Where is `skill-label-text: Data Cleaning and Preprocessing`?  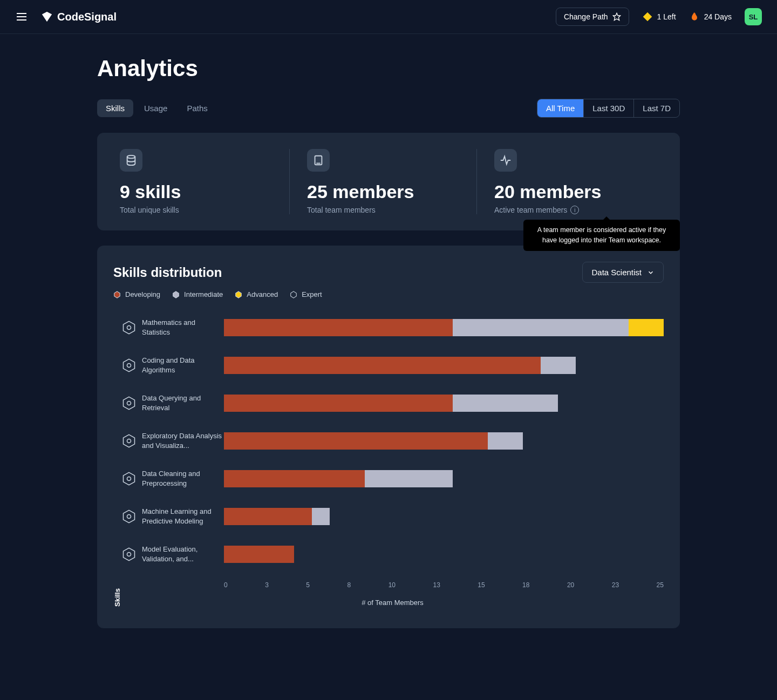
skill-label-text: Data Cleaning and Preprocessing is located at coordinates (183, 478).